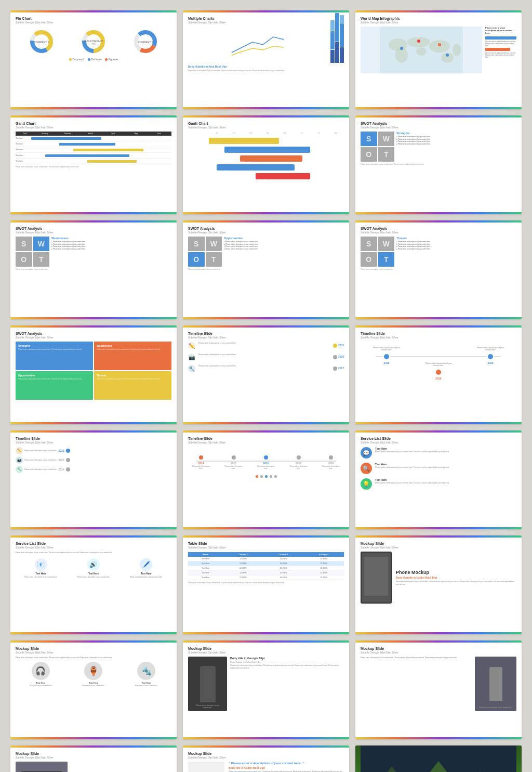 The image size is (532, 772). What do you see at coordinates (94, 553) in the screenshot?
I see `service-intro: Please write a description of your conte…` at bounding box center [94, 553].